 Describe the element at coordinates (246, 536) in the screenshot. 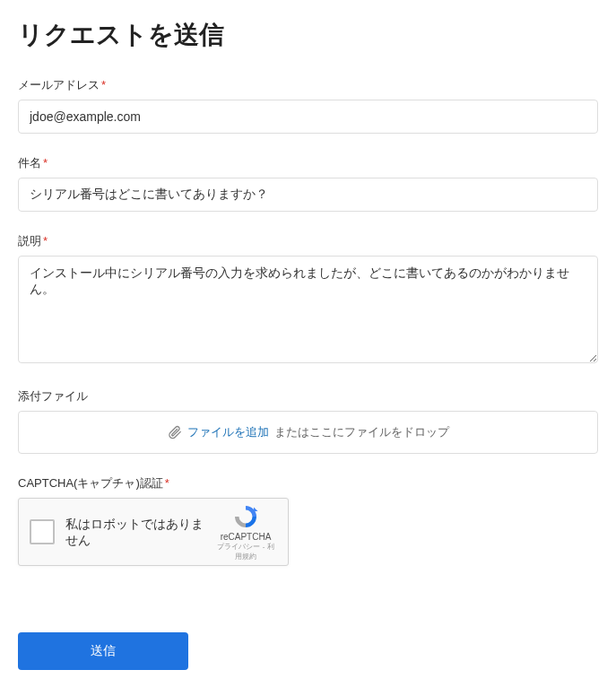

I see `recaptcha-brand: reCAPTCHA` at that location.